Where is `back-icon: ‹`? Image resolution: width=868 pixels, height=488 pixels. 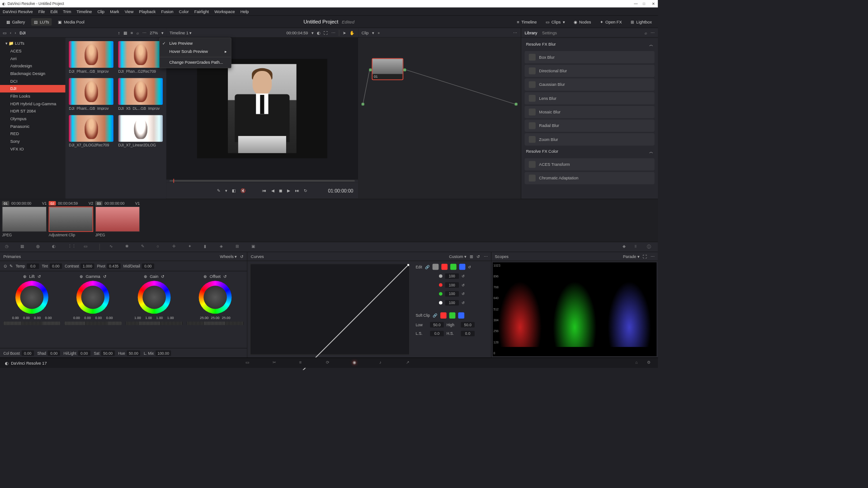
back-icon: ‹ is located at coordinates (11, 33).